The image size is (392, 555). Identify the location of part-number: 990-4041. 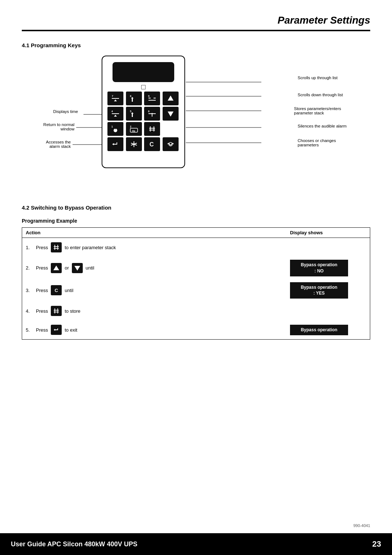
(362, 526).